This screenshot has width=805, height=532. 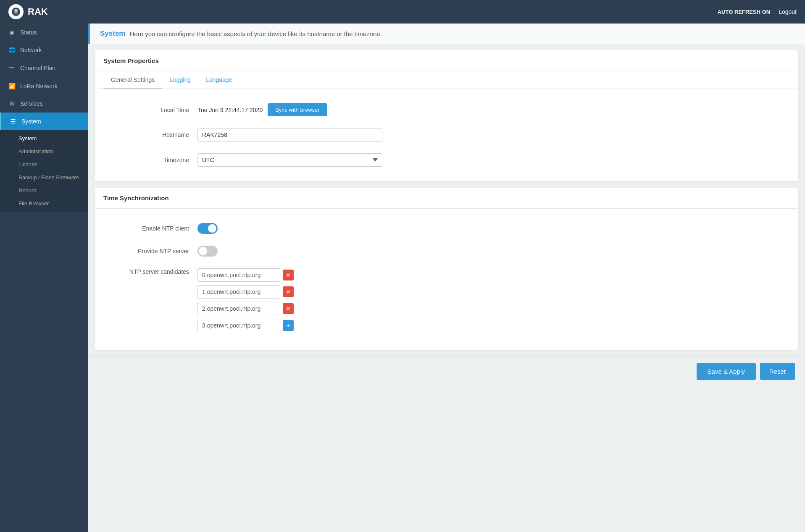 I want to click on timezone-label: Timezone, so click(x=151, y=160).